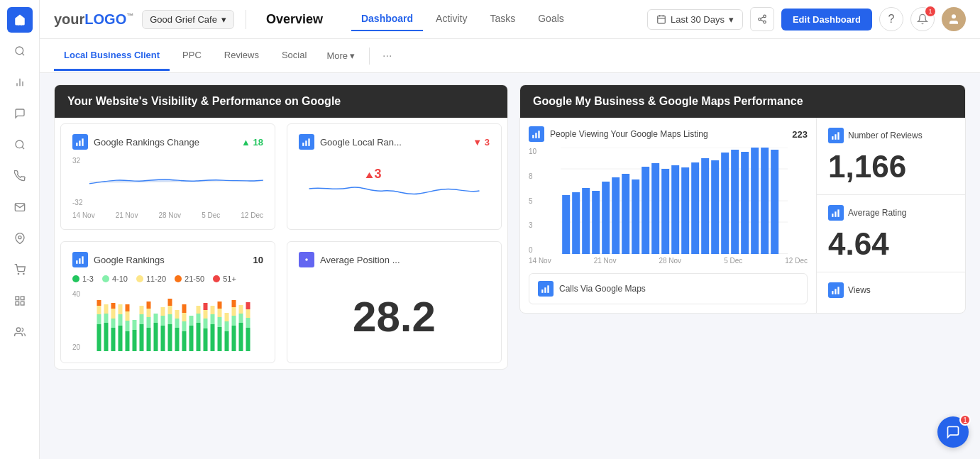 The height and width of the screenshot is (459, 980). What do you see at coordinates (395, 185) in the screenshot?
I see `local-rankings-wavy-chart: 3` at bounding box center [395, 185].